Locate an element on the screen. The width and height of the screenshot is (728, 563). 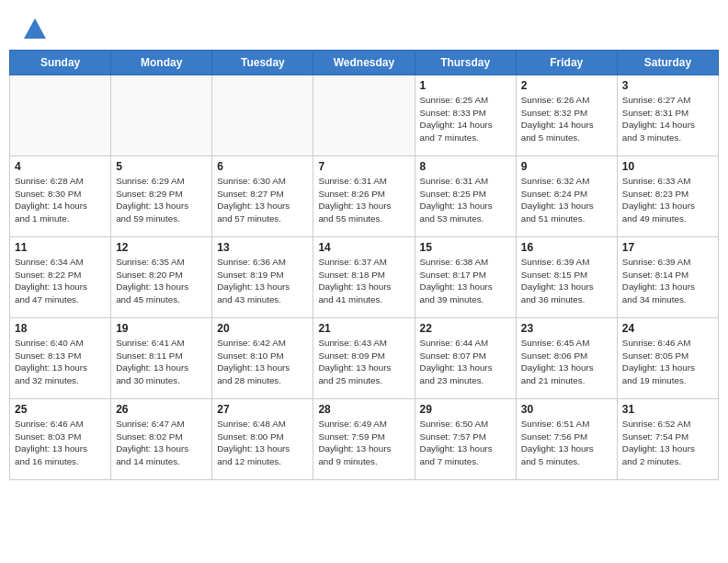
day-number: 15 is located at coordinates (465, 247).